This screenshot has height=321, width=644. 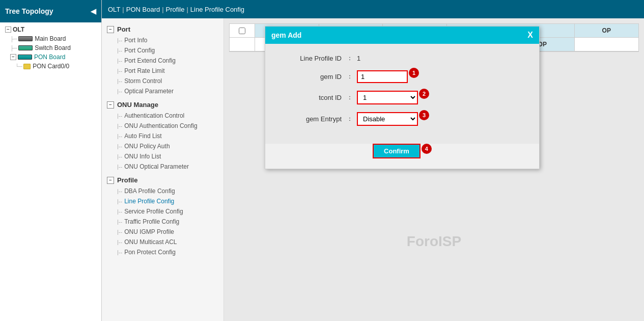 What do you see at coordinates (163, 136) in the screenshot?
I see `nav-section-onu-manage: − ONU Manage |-- Authentication Control …` at bounding box center [163, 136].